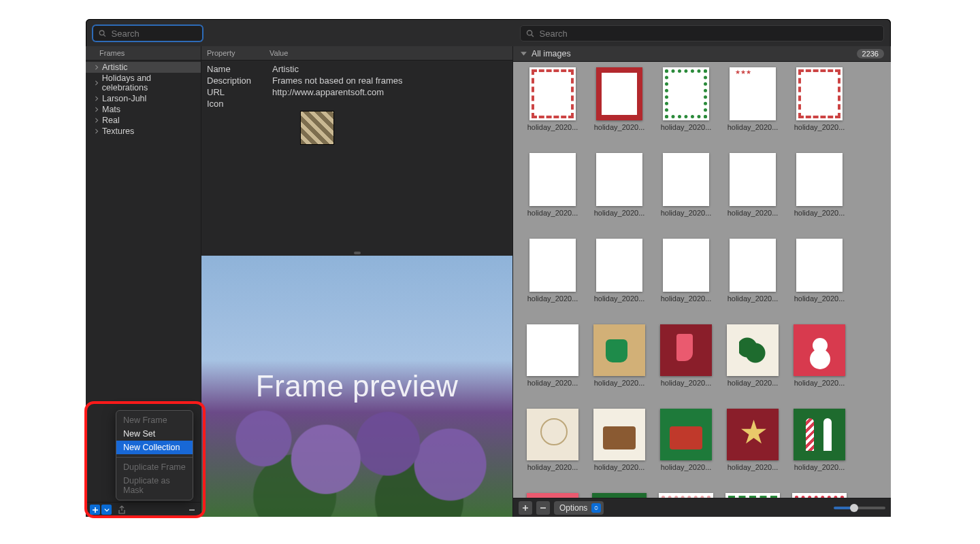  What do you see at coordinates (143, 99) in the screenshot?
I see `sidebar-item: Larson-Juhl` at bounding box center [143, 99].